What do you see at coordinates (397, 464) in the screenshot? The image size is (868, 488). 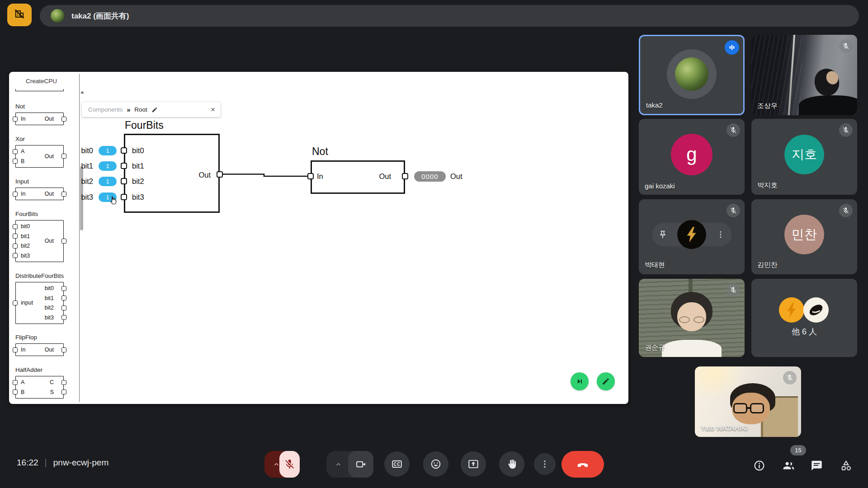 I see `captions-toggle` at bounding box center [397, 464].